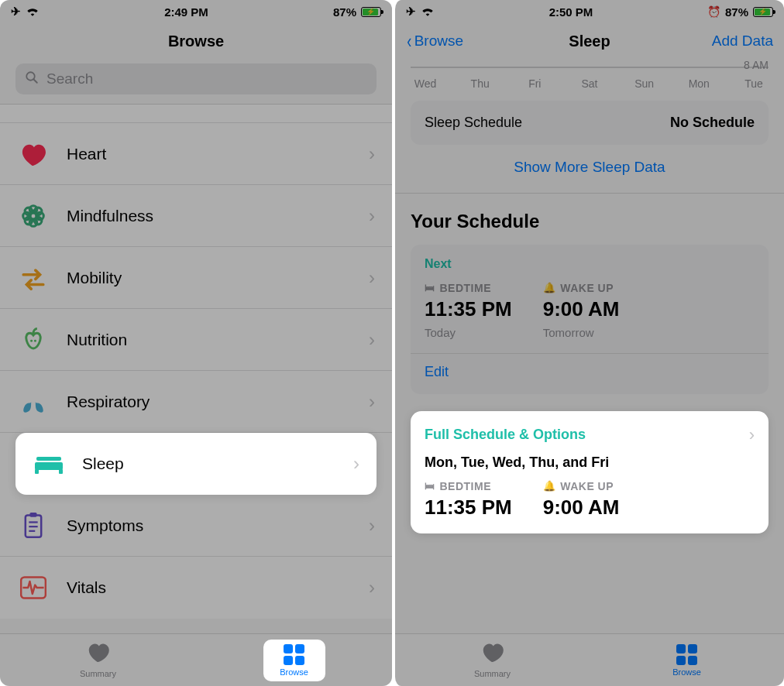 This screenshot has width=784, height=686. I want to click on row-nutrition: Nutrition ›, so click(196, 340).